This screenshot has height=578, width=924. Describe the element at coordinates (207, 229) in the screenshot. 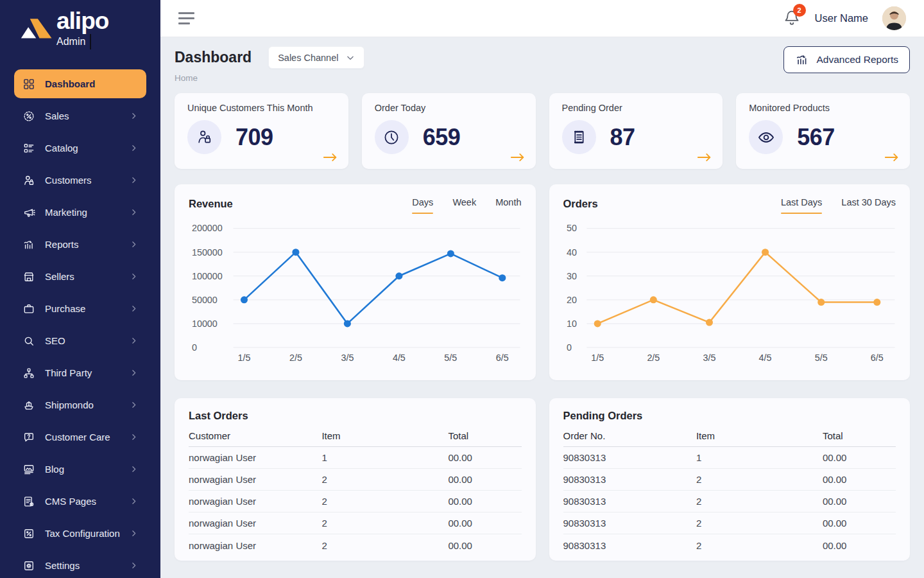

I see `svg-text: 200000` at that location.